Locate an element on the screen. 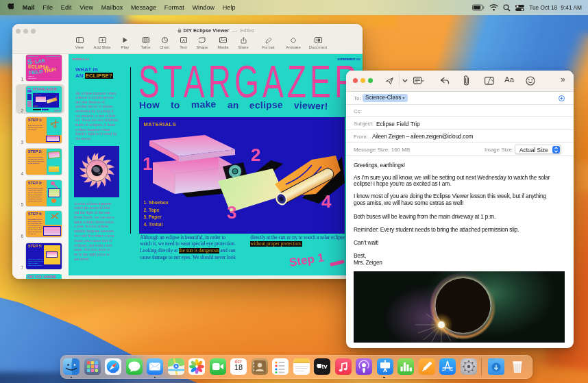 This screenshot has height=383, width=588. svg-text: 4 is located at coordinates (326, 201).